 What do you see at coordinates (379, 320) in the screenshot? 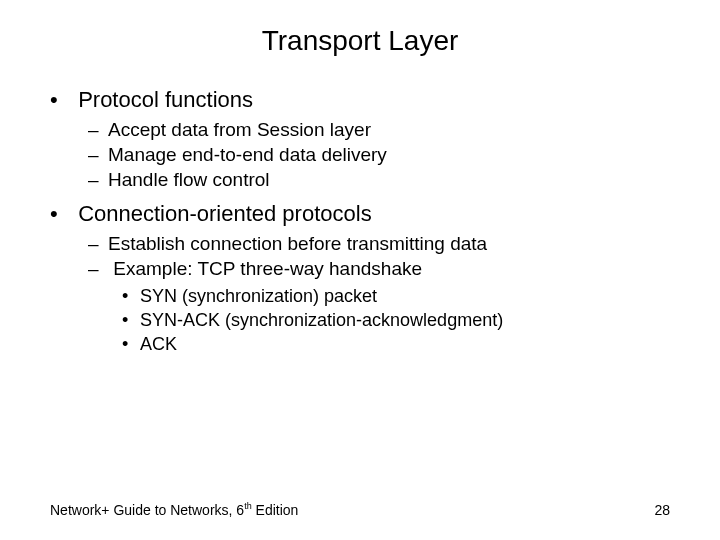
I see `subsub-list: SYN (synchronization) packet SYN-ACK (sy…` at bounding box center [379, 320].